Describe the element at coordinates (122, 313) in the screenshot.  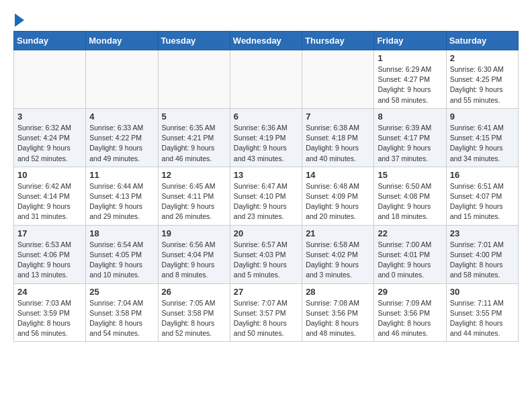
I see `calendar-cell: 25Sunrise: 7:04 AMSunset: 3:58 PMDayligh…` at that location.